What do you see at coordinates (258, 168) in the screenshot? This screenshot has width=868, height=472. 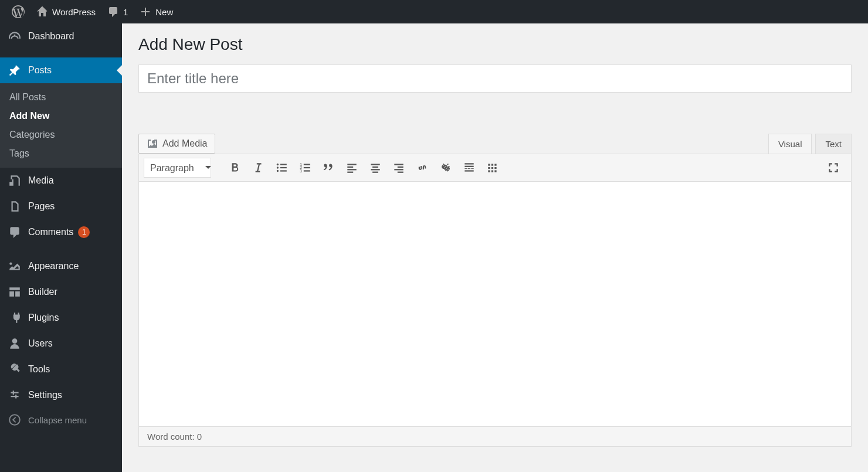 I see `italic-icon` at bounding box center [258, 168].